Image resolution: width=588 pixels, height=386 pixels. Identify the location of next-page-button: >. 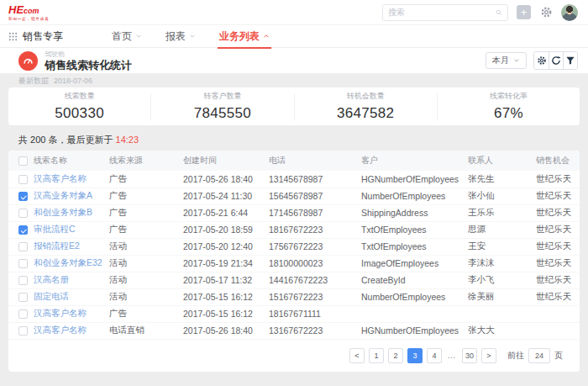
(489, 356).